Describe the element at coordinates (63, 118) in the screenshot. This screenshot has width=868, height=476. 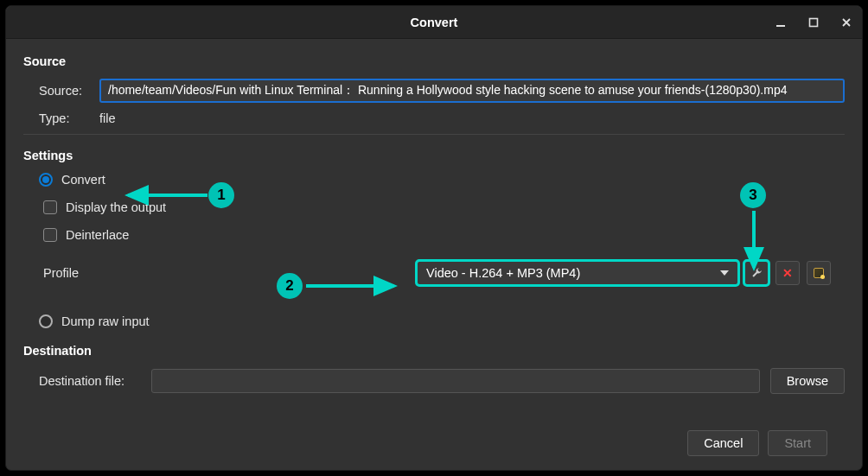
I see `type-label: Type:` at that location.